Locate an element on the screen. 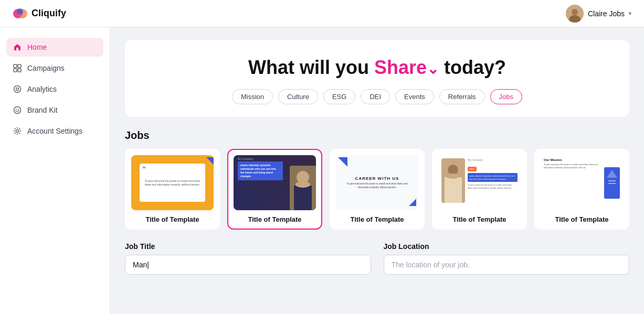  template-preview-2: My Company wants talented, dynamic indiv… is located at coordinates (275, 182).